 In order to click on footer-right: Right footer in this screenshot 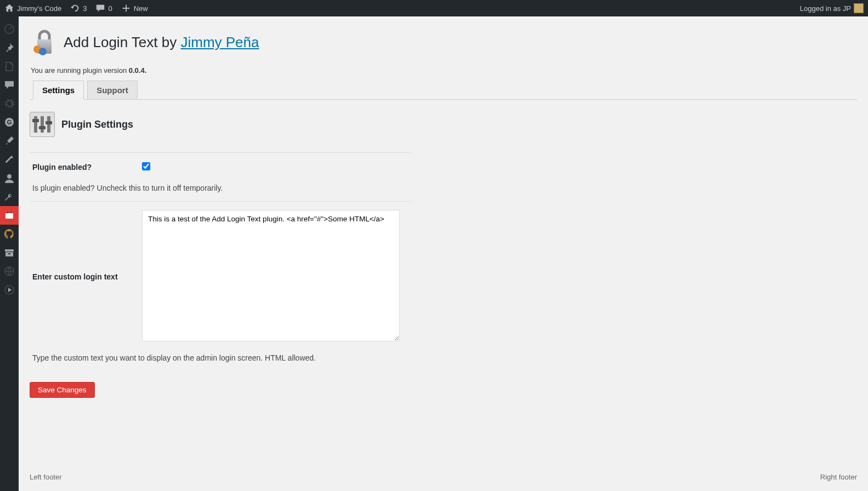, I will do `click(839, 477)`.